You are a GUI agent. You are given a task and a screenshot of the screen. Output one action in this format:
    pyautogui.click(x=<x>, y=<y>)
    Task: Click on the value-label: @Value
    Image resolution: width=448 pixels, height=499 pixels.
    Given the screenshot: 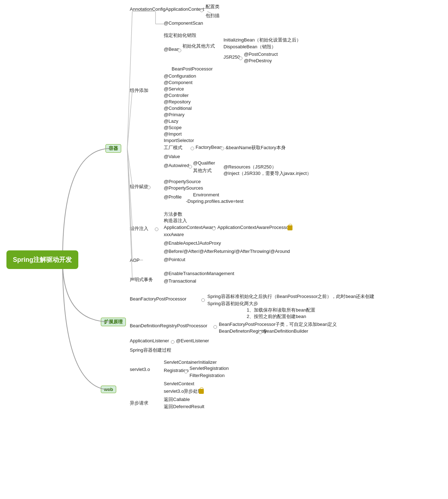 What is the action you would take?
    pyautogui.click(x=172, y=157)
    